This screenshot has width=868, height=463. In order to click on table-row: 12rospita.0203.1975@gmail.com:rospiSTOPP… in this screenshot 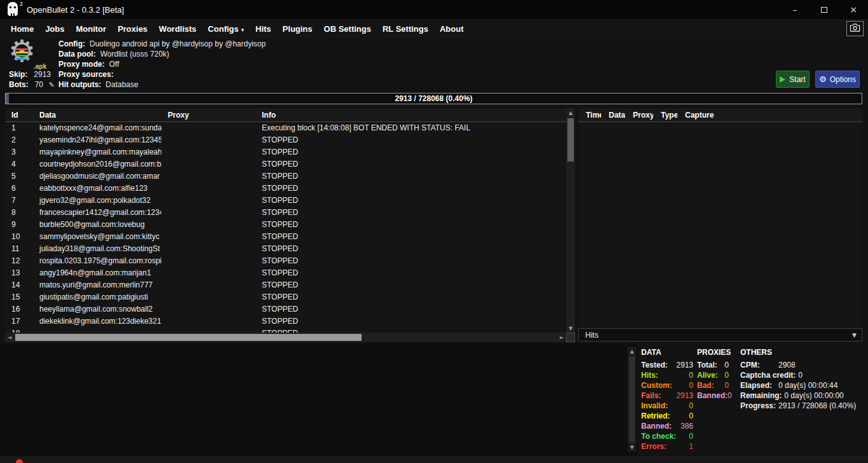, I will do `click(286, 261)`.